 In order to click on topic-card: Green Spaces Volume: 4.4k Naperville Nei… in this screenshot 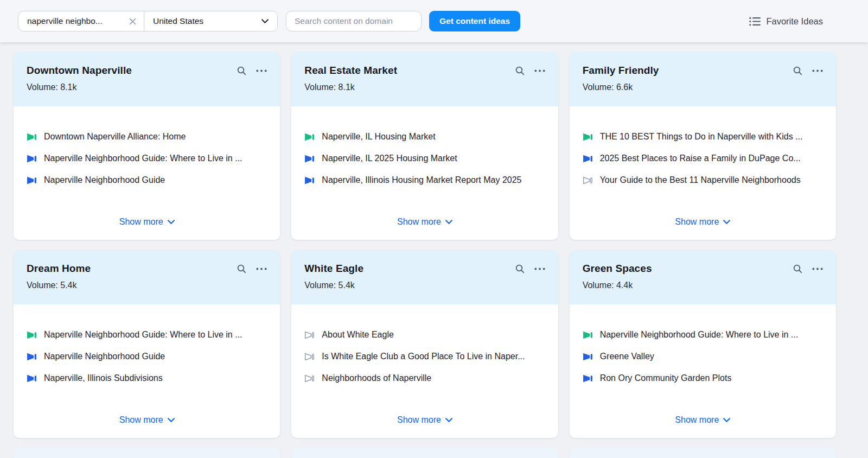, I will do `click(703, 344)`.